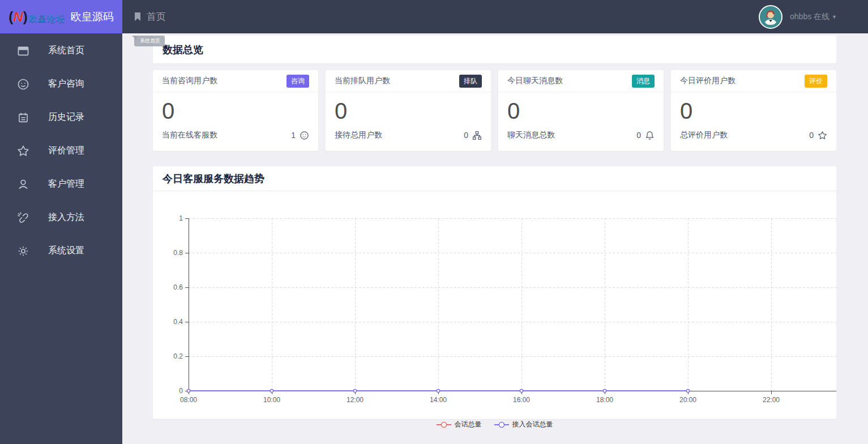 The height and width of the screenshot is (444, 868). Describe the element at coordinates (178, 356) in the screenshot. I see `svg-text: 0.2` at that location.